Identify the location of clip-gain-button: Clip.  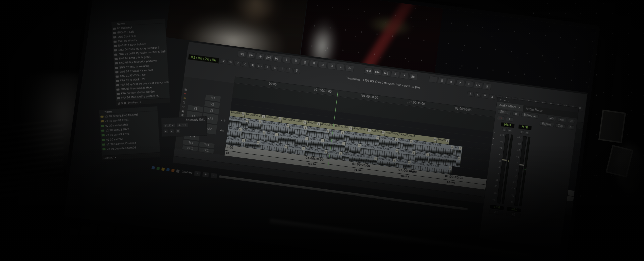
(561, 126).